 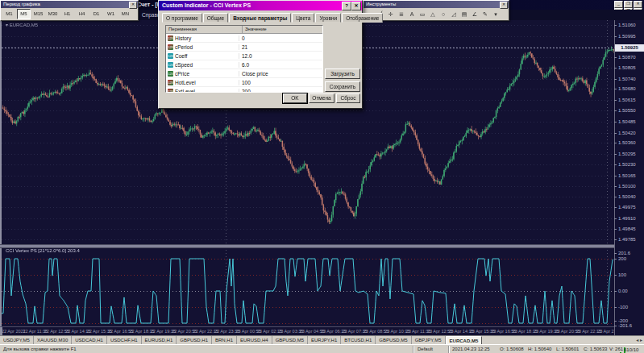 I want to click on price-scale-label: 1.50040, so click(x=627, y=197).